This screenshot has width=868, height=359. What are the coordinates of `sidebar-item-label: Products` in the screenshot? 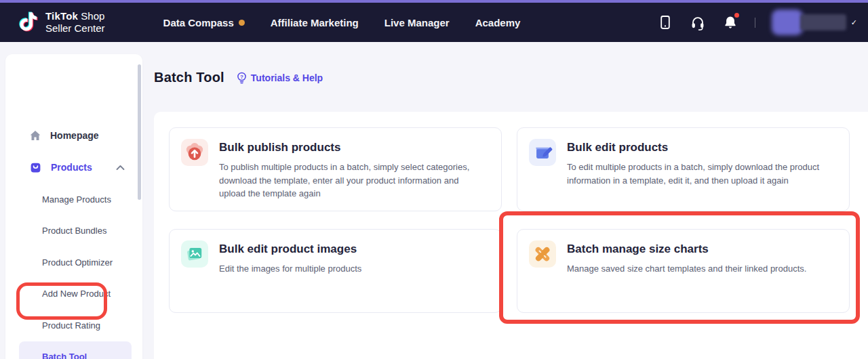 It's located at (72, 167).